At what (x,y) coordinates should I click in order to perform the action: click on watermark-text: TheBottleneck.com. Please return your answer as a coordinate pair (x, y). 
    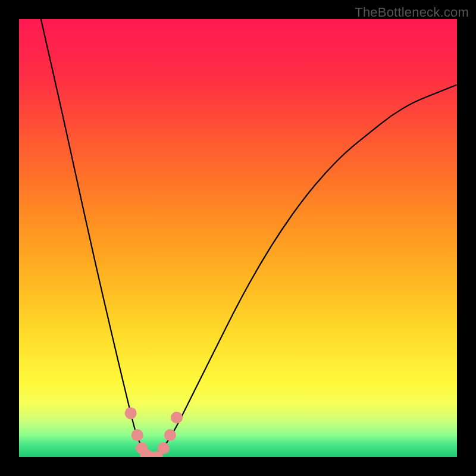
    Looking at the image, I should click on (412, 12).